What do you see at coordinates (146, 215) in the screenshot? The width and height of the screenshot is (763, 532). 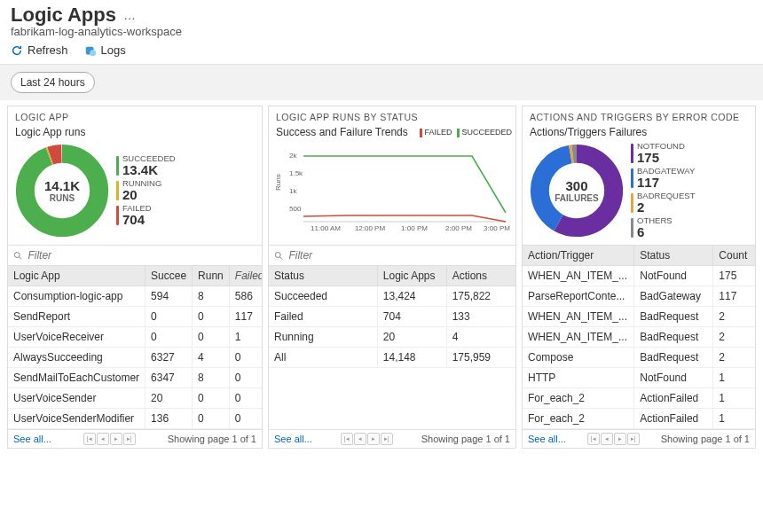 I see `legend-item: FAILED704` at bounding box center [146, 215].